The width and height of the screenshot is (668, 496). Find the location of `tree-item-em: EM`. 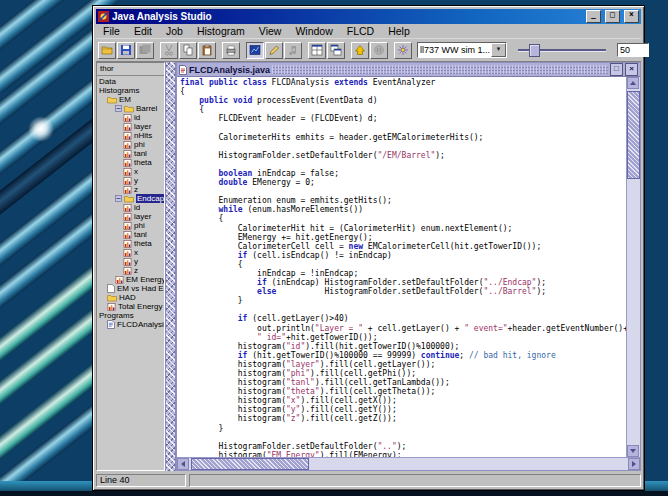

tree-item-em: EM is located at coordinates (130, 100).